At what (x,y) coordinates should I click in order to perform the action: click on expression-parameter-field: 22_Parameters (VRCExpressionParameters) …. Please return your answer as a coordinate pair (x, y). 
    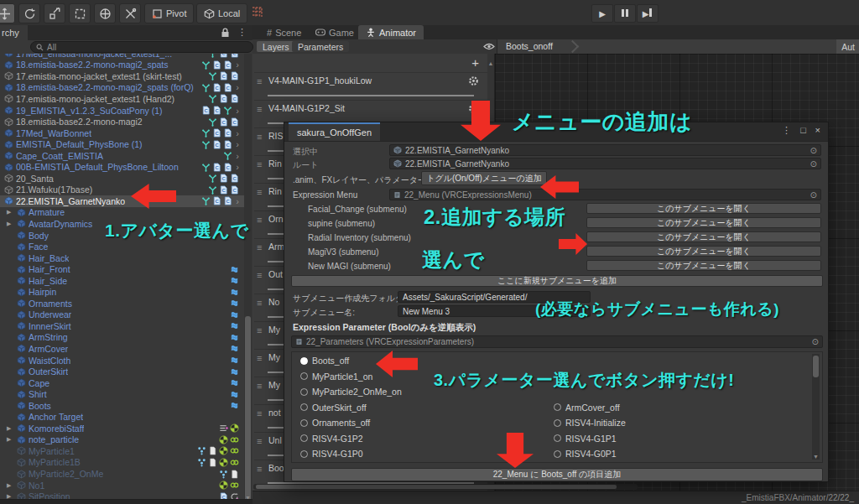
    Looking at the image, I should click on (557, 342).